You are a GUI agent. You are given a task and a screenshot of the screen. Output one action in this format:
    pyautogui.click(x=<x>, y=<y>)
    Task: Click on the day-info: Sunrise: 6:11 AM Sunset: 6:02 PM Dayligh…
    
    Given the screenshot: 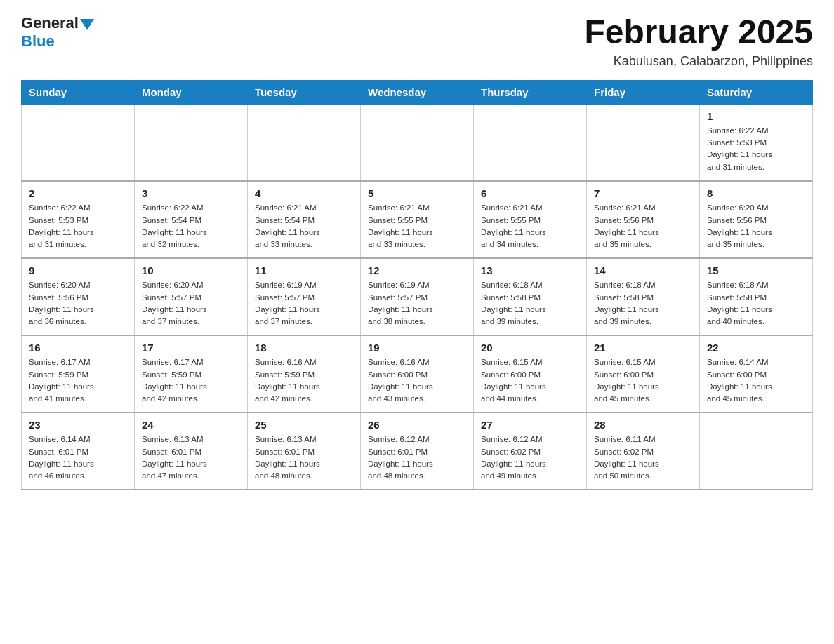 What is the action you would take?
    pyautogui.click(x=643, y=457)
    